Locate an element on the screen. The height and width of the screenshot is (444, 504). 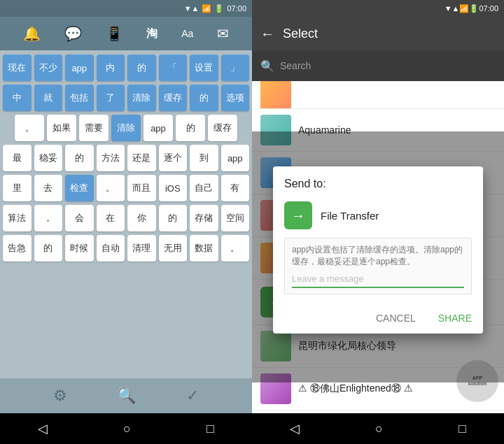
wechat-icon: 💬 is located at coordinates (73, 34).